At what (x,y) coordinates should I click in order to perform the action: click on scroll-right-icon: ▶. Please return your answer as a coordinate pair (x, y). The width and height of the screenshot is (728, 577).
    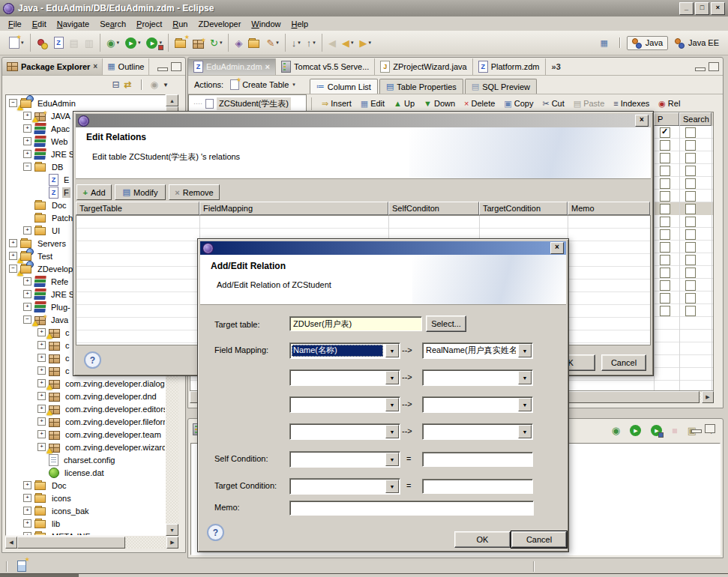
    Looking at the image, I should click on (172, 543).